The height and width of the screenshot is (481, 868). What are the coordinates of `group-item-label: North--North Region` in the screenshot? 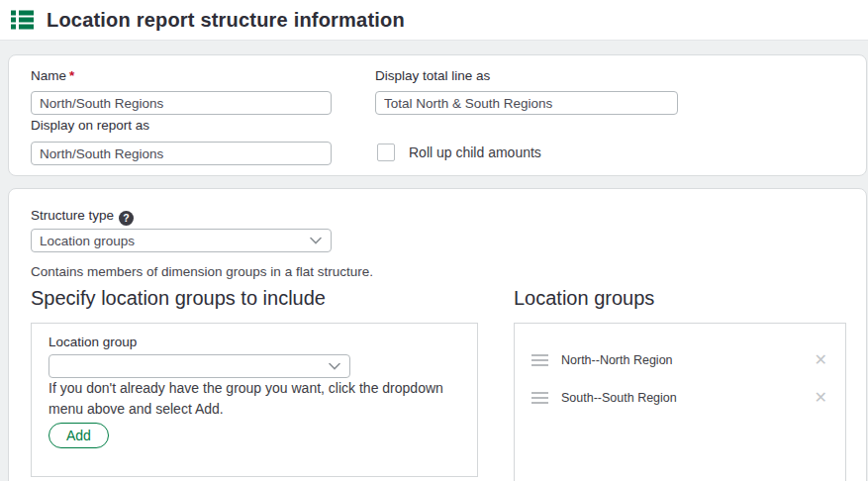 It's located at (688, 360).